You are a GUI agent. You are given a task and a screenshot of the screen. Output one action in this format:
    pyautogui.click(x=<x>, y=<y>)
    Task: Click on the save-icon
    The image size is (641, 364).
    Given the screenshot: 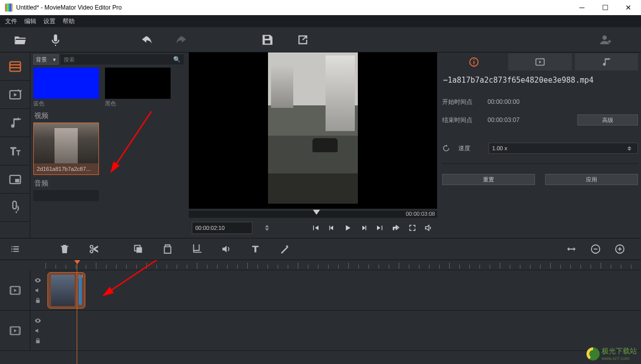 What is the action you would take?
    pyautogui.click(x=268, y=40)
    